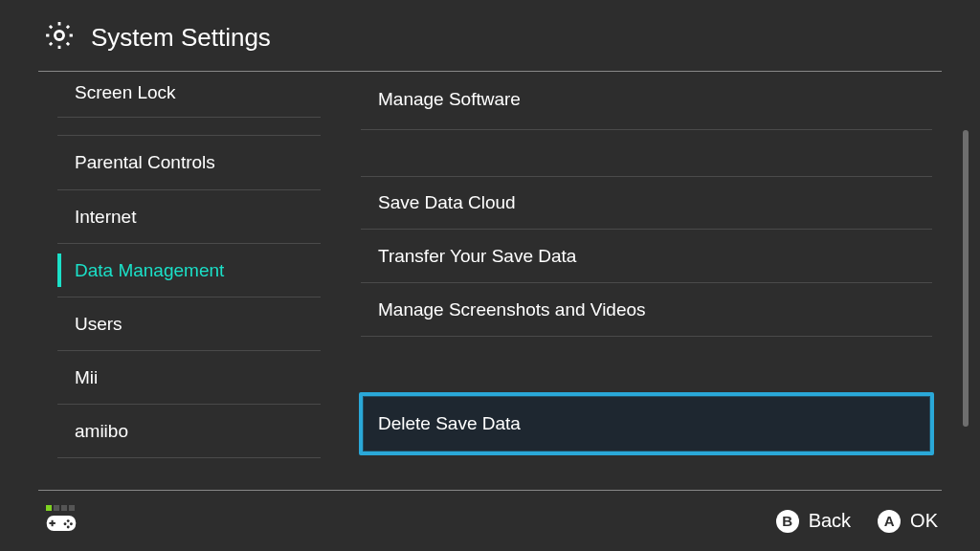 This screenshot has height=551, width=980. What do you see at coordinates (647, 256) in the screenshot?
I see `main-item-transfer-save-data: Transfer Your Save Data` at bounding box center [647, 256].